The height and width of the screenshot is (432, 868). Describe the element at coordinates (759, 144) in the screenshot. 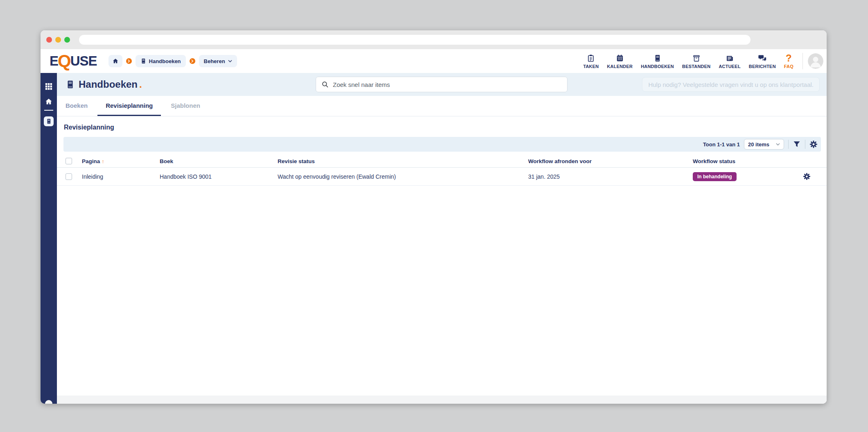

I see `page-size-value: 20 items` at that location.